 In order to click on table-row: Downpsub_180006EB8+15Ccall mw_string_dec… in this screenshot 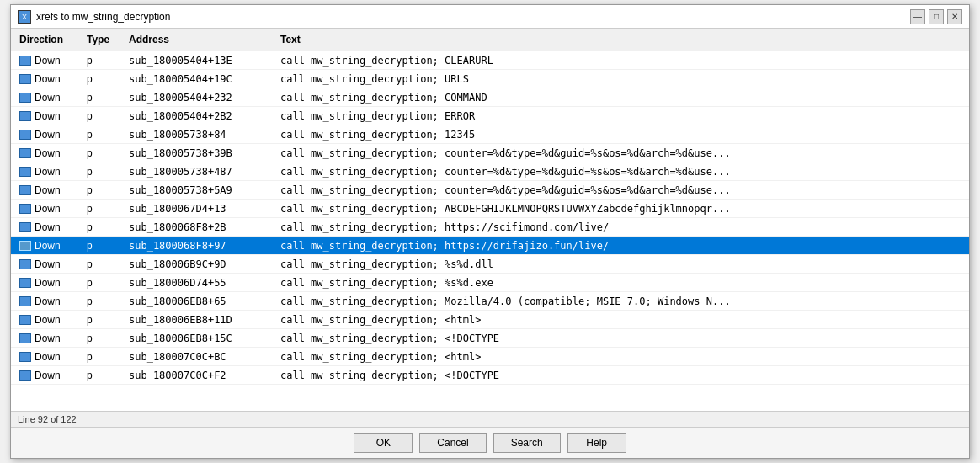, I will do `click(490, 338)`.